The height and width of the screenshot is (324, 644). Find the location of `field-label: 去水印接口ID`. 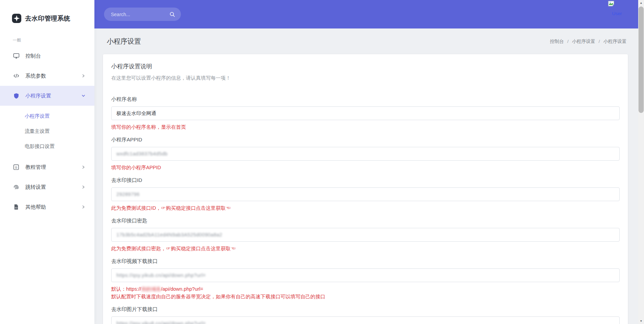

field-label: 去水印接口ID is located at coordinates (365, 180).